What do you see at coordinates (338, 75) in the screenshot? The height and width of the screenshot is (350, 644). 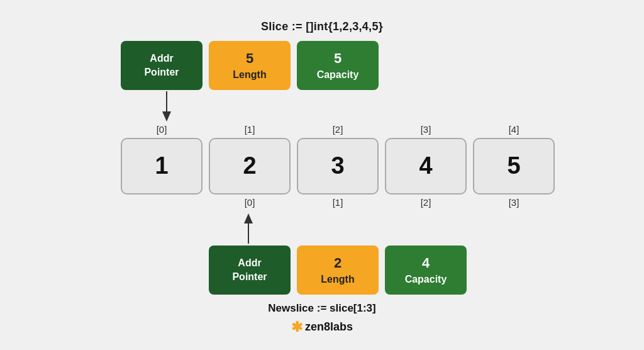 I see `slice1-capacity-label: Capacity` at bounding box center [338, 75].